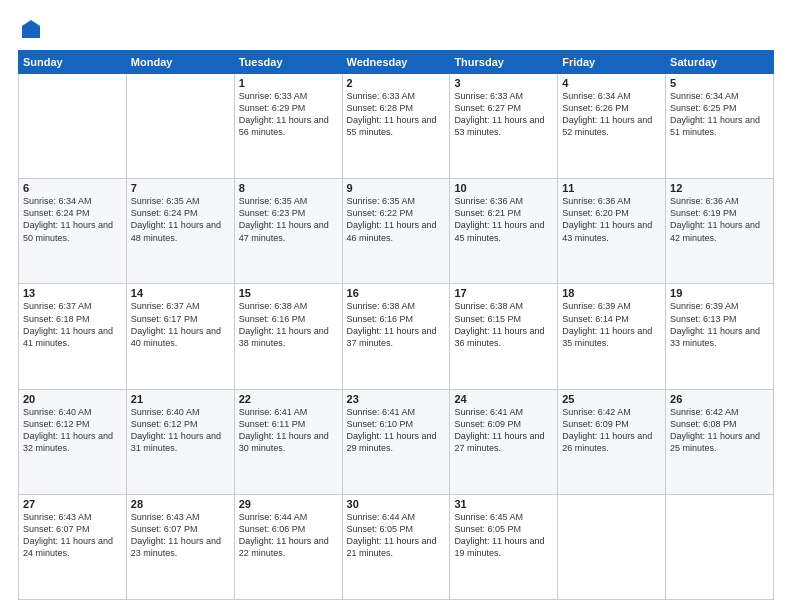  What do you see at coordinates (72, 504) in the screenshot?
I see `day-number: 27` at bounding box center [72, 504].